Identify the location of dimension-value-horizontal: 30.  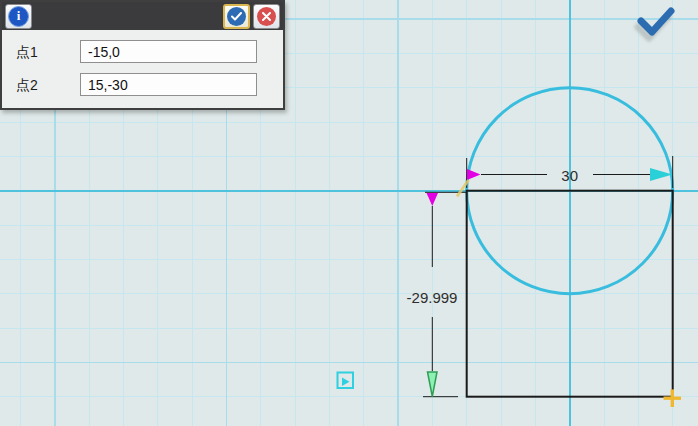
(570, 176).